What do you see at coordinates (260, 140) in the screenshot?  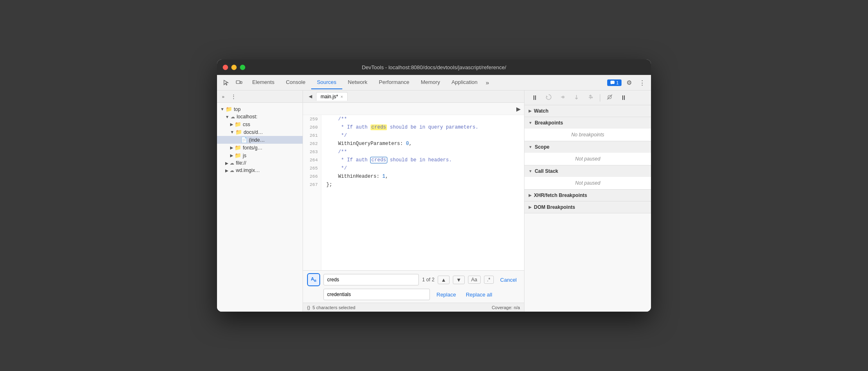 I see `tree-item-index: 📄 (inde…` at bounding box center [260, 140].